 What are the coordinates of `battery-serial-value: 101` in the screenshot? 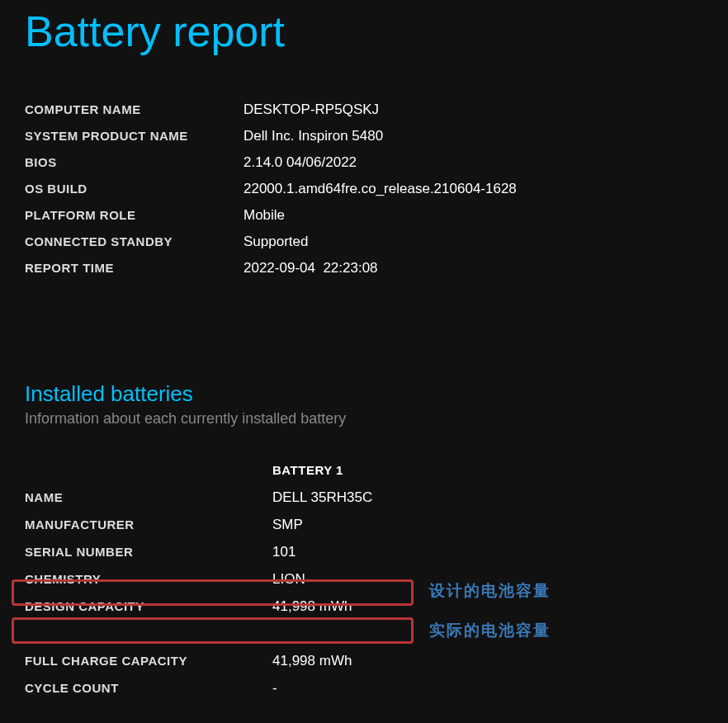 It's located at (488, 551).